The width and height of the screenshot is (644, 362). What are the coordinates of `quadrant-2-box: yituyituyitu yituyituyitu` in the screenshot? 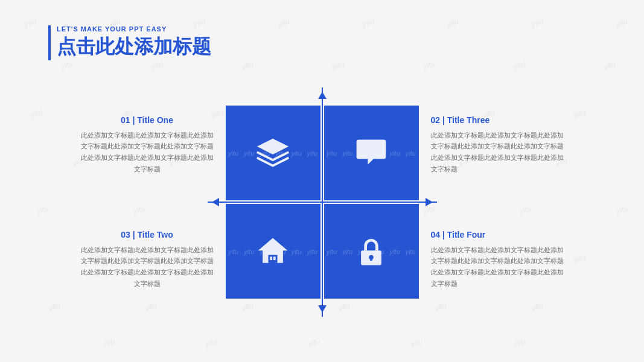 It's located at (372, 153).